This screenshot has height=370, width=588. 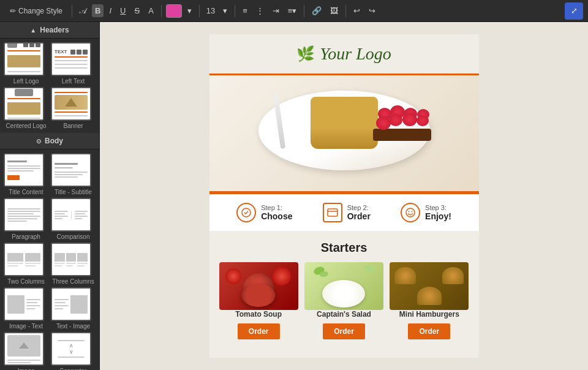 I want to click on centered-logo-label: Centered Logo, so click(x=26, y=126).